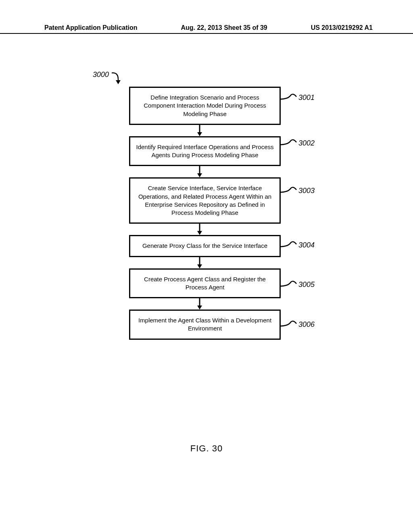 The image size is (413, 532). I want to click on step-reference-3003: 3003, so click(307, 191).